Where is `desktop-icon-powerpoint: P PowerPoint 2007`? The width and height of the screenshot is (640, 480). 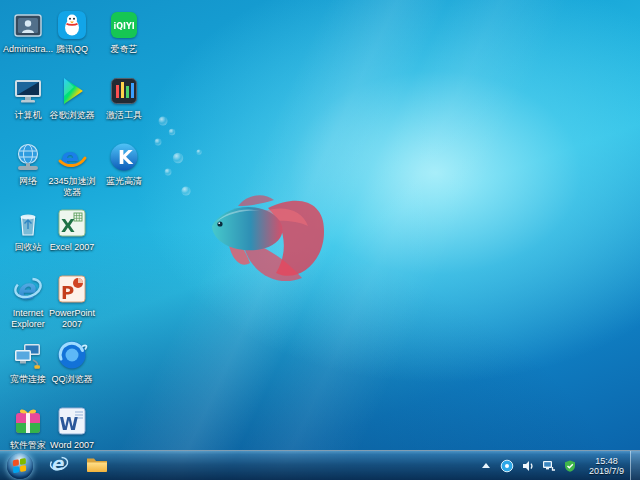 desktop-icon-powerpoint: P PowerPoint 2007 is located at coordinates (72, 301).